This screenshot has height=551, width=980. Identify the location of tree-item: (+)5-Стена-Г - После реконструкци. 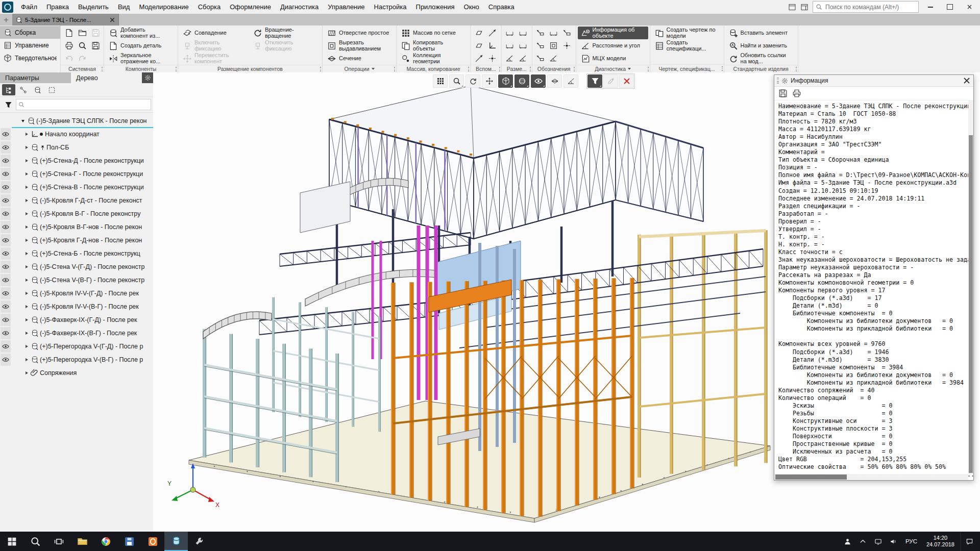
(77, 174).